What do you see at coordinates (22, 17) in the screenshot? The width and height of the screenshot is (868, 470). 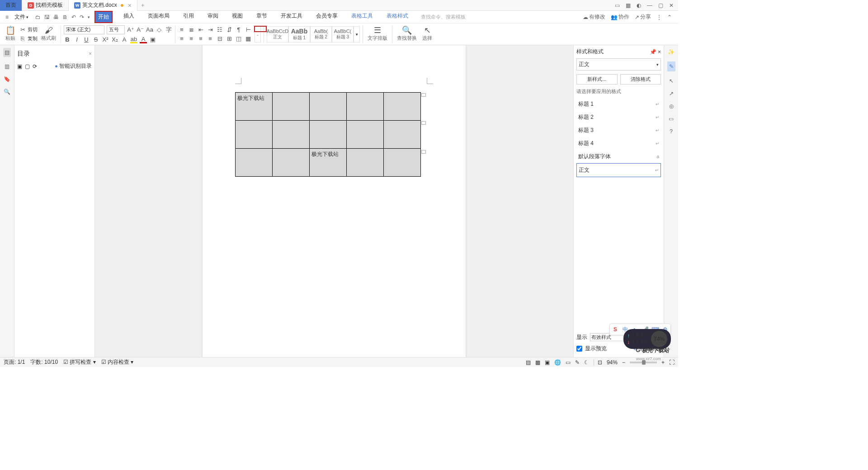 I see `file-menu: 文件 ▾` at bounding box center [22, 17].